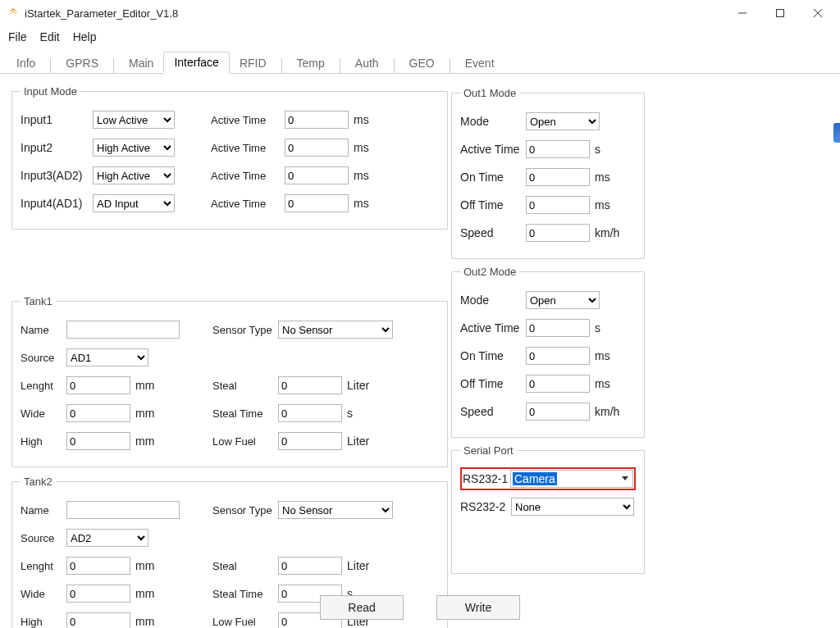 This screenshot has height=628, width=840. Describe the element at coordinates (317, 203) in the screenshot. I see `input4-activetime-input` at that location.